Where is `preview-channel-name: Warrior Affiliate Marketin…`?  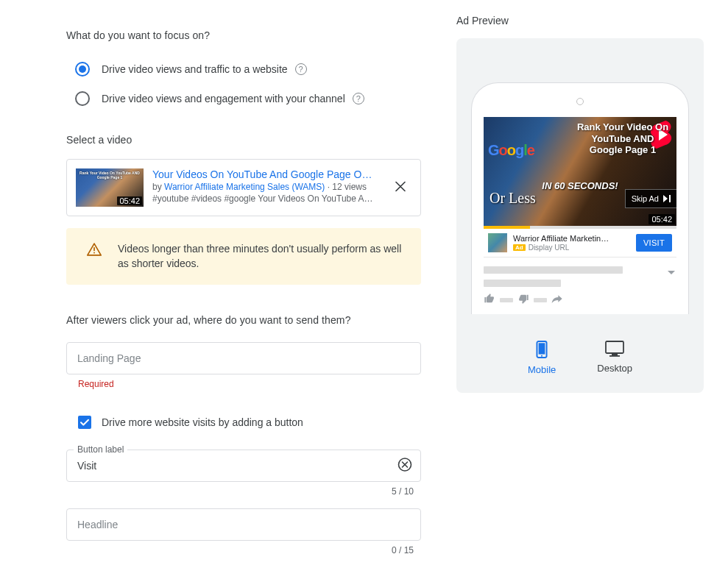
preview-channel-name: Warrior Affiliate Marketin… is located at coordinates (574, 238).